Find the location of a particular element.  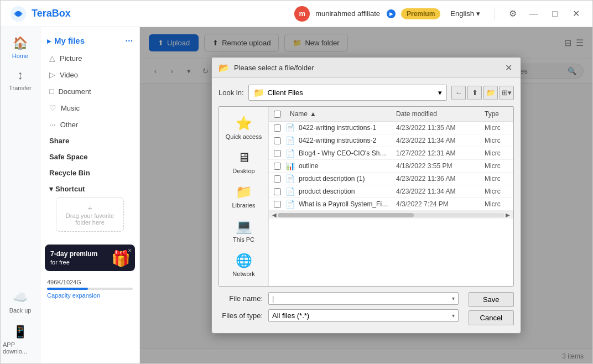

view-toggle-button: ⊞▾ is located at coordinates (507, 93).